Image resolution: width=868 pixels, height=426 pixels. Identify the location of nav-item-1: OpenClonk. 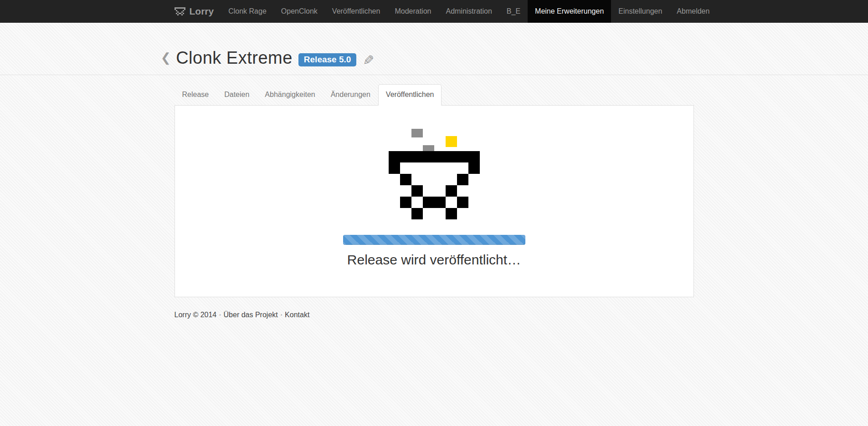
(299, 11).